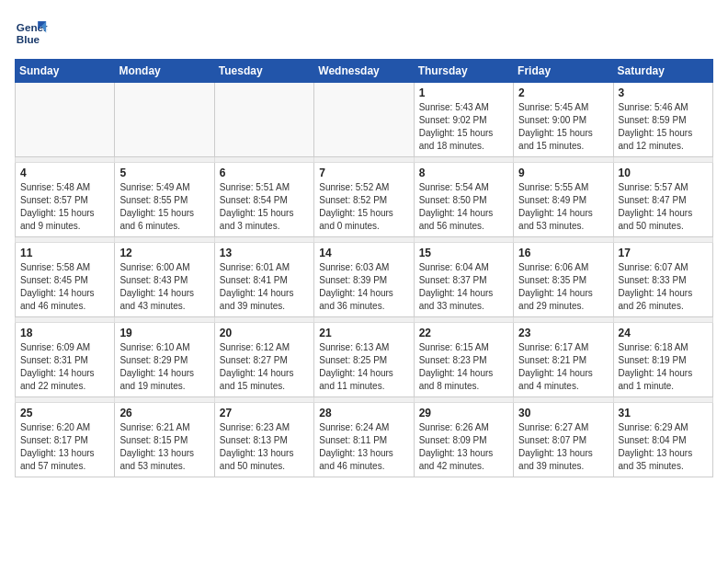 The height and width of the screenshot is (563, 728). Describe the element at coordinates (364, 367) in the screenshot. I see `day-info: Sunrise: 6:13 AM Sunset: 8:25 PM Dayligh…` at that location.